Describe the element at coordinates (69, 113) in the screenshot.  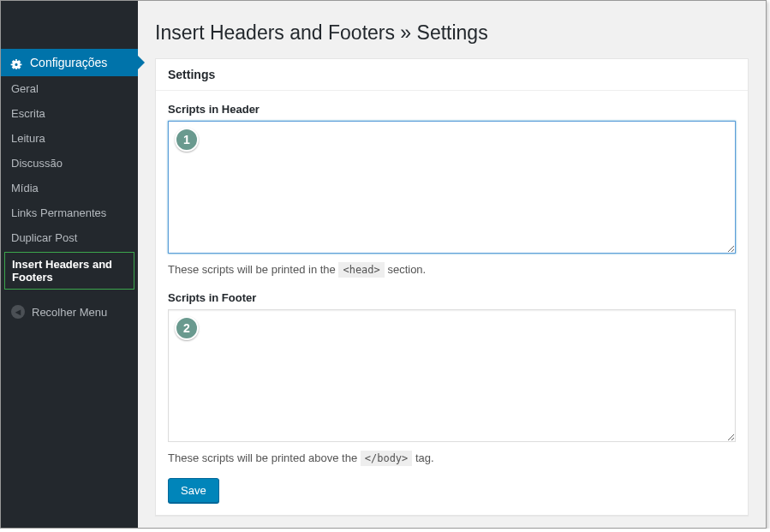
I see `sidebar-item-escrita: Escrita` at that location.